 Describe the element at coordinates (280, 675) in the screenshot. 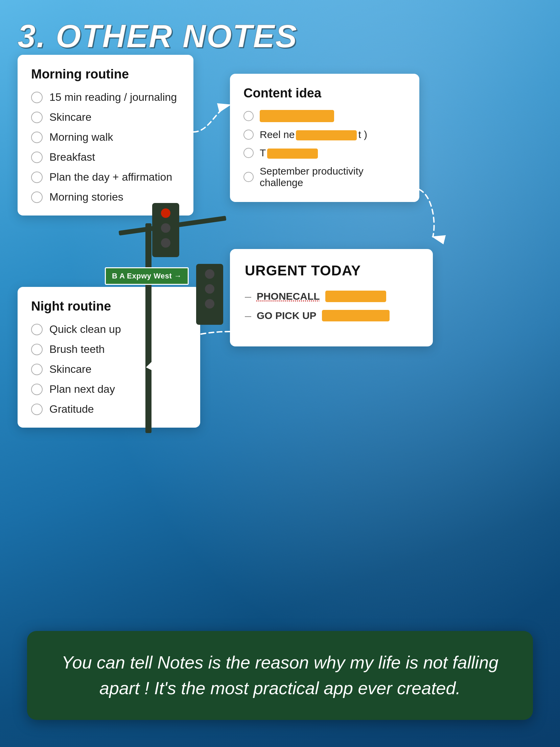

I see `quote-text: You can tell Notes is the reason why my …` at that location.